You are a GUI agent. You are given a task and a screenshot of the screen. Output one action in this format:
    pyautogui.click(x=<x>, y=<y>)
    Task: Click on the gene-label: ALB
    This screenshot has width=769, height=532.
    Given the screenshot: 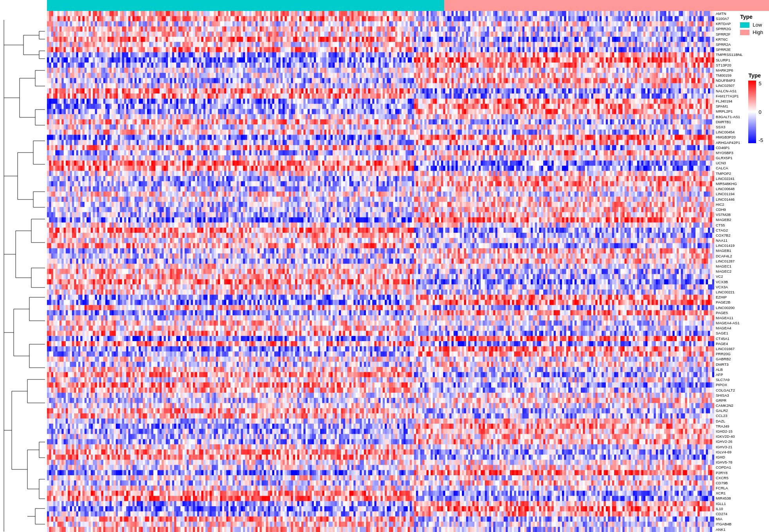 What is the action you would take?
    pyautogui.click(x=742, y=370)
    